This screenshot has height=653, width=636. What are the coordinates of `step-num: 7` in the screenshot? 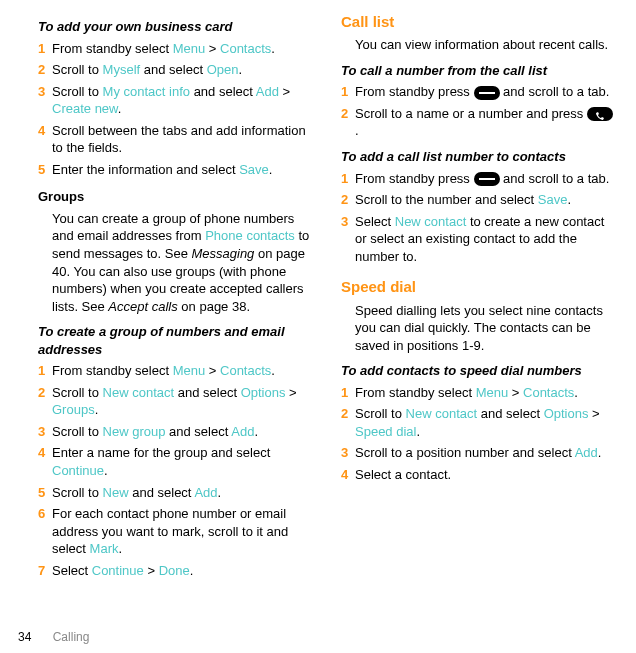 It's located at (42, 571).